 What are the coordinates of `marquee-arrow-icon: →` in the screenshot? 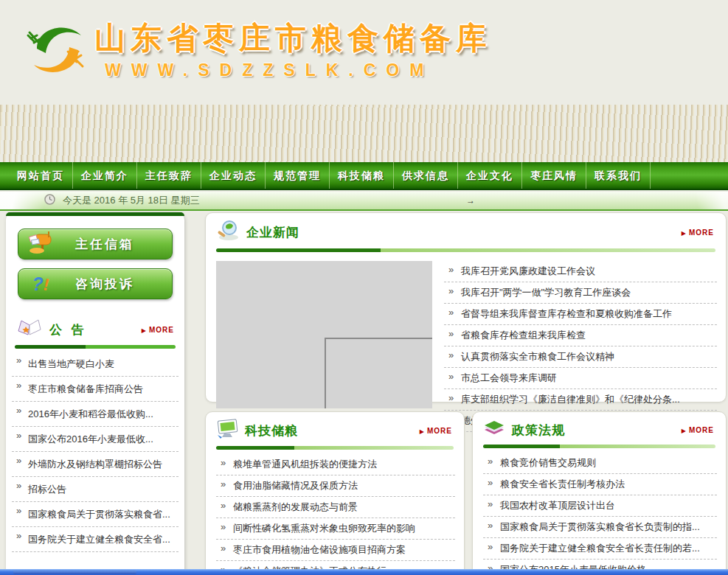 It's located at (471, 201).